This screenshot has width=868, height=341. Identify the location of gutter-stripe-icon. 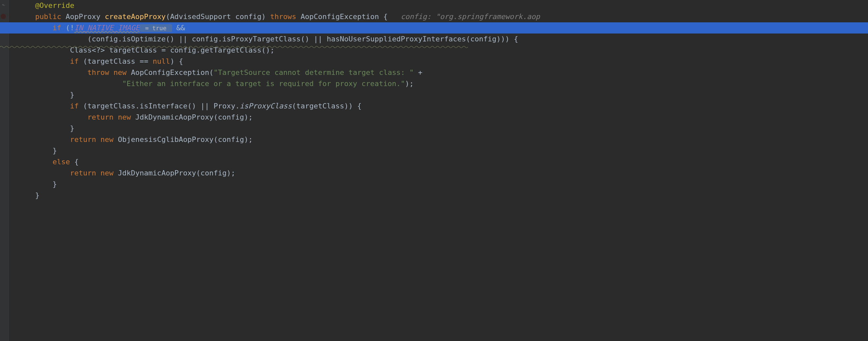
(3, 17).